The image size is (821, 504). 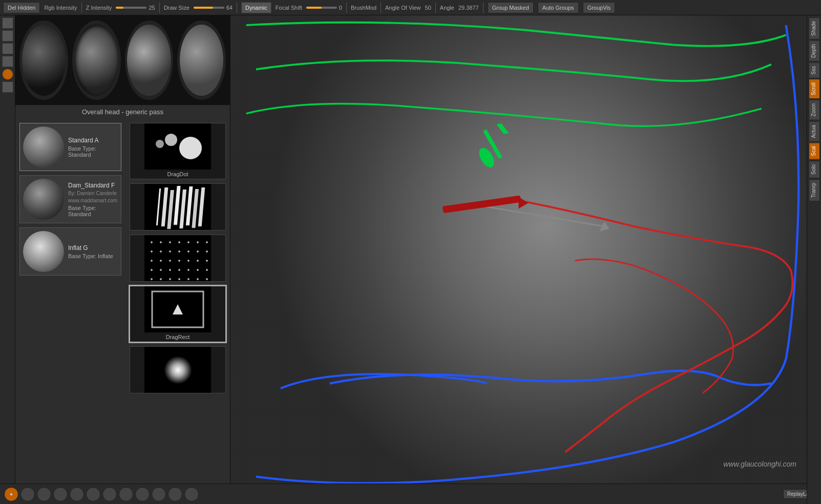 What do you see at coordinates (209, 8) in the screenshot?
I see `draw-size-slider` at bounding box center [209, 8].